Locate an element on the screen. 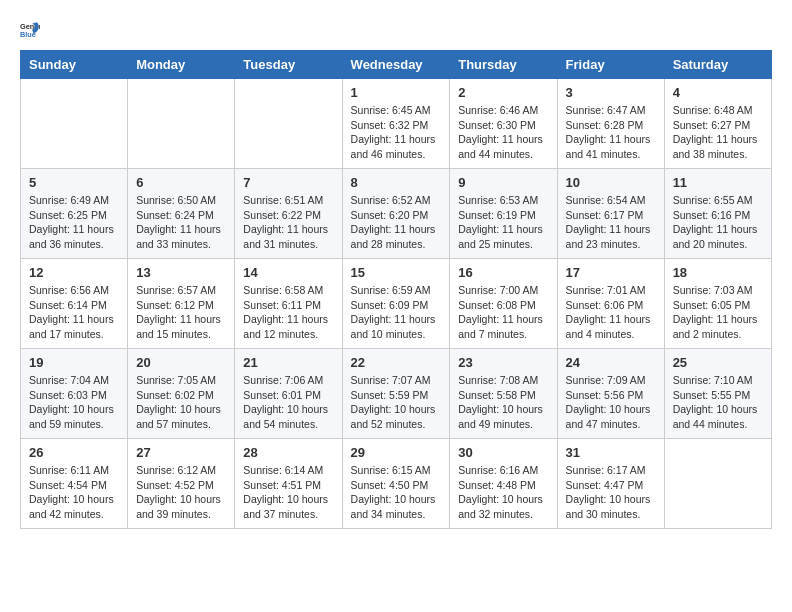 Image resolution: width=792 pixels, height=612 pixels. day-info: Daylight: 11 hours and 38 minutes. is located at coordinates (718, 146).